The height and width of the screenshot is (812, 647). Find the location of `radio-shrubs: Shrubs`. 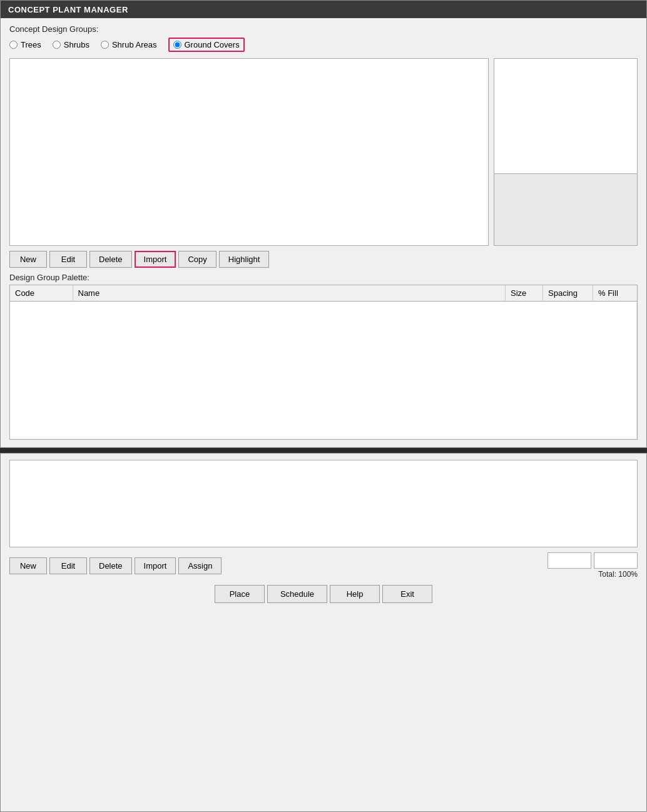

radio-shrubs: Shrubs is located at coordinates (71, 45).